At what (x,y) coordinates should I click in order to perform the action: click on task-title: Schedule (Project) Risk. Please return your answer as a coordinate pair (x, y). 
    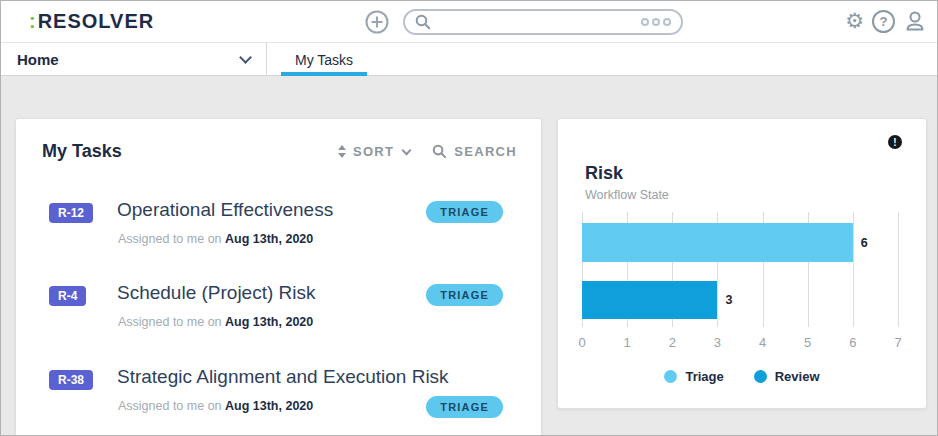
    Looking at the image, I should click on (216, 293).